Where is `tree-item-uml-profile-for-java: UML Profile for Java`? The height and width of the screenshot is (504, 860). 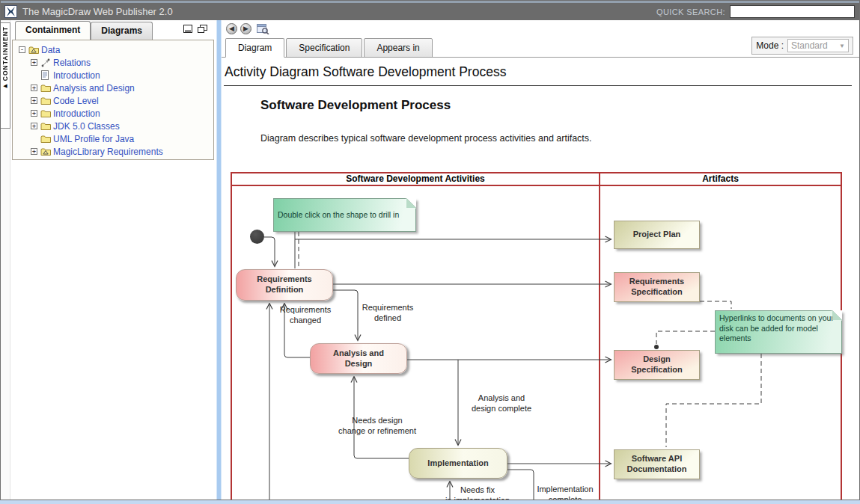
tree-item-uml-profile-for-java: UML Profile for Java is located at coordinates (113, 139).